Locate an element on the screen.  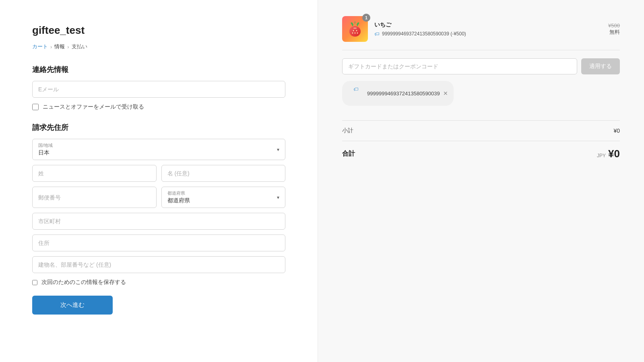
free-price: 無料 is located at coordinates (614, 32).